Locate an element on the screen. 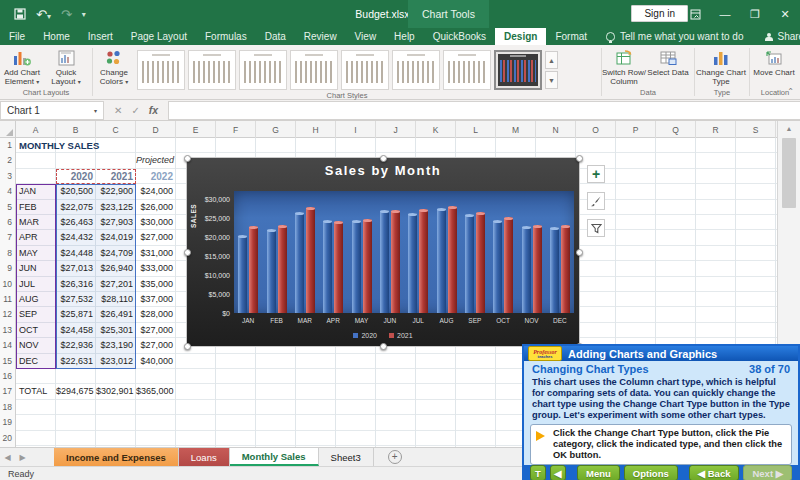 The width and height of the screenshot is (800, 480). cell-2022-mar: $30,000 is located at coordinates (156, 222).